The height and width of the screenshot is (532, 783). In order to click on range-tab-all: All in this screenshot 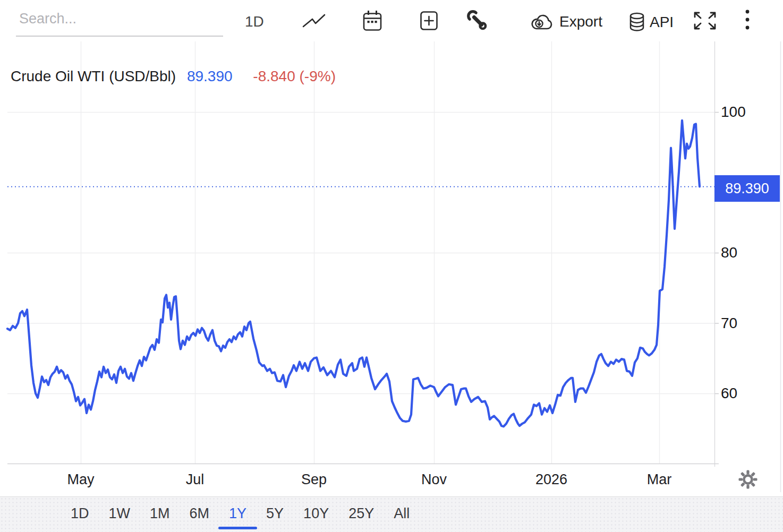, I will do `click(402, 513)`.